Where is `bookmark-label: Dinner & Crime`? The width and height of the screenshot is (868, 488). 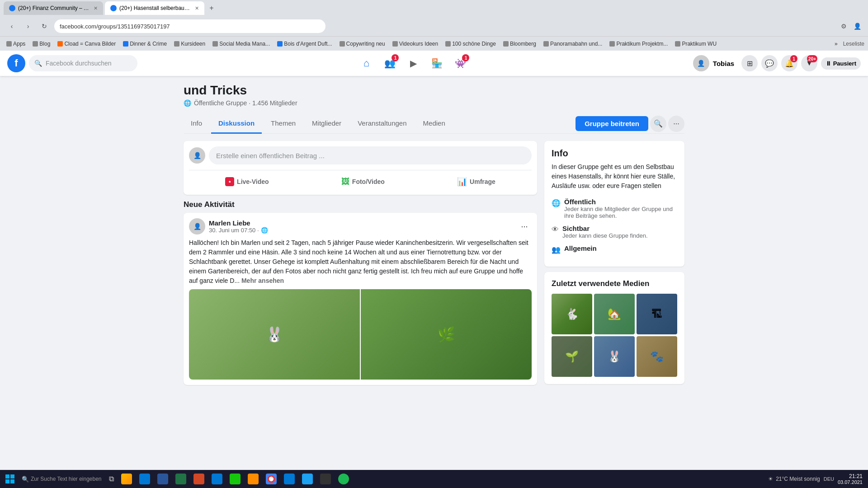
bookmark-label: Dinner & Crime is located at coordinates (148, 44).